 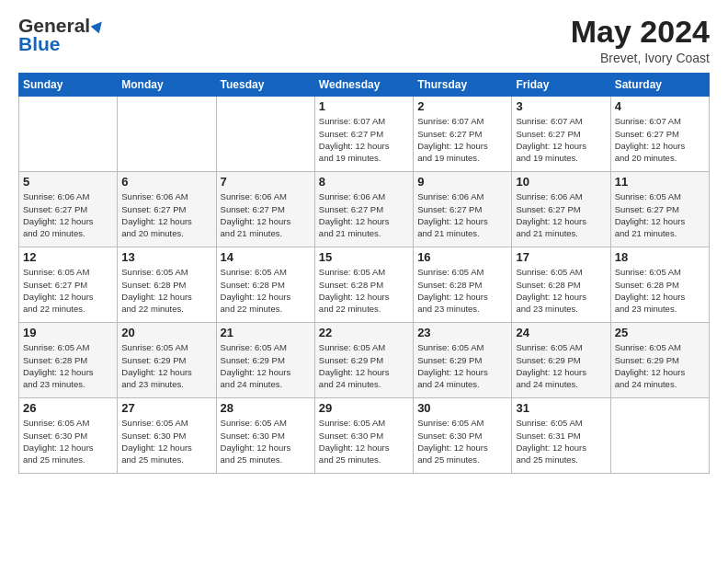 What do you see at coordinates (364, 361) in the screenshot?
I see `calendar-week-row: 19Sunrise: 6:05 AMSunset: 6:28 PMDayligh…` at bounding box center [364, 361].